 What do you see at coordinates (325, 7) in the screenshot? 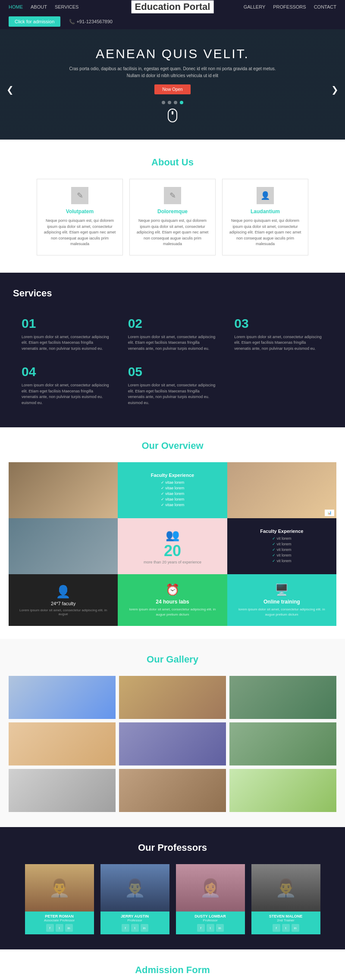
I see `nav-contact: CONTACT` at bounding box center [325, 7].